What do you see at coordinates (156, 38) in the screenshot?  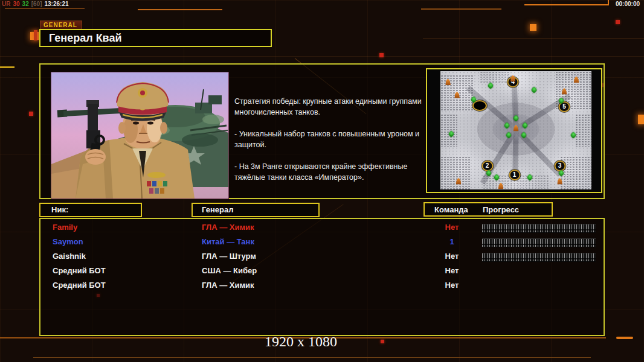 I see `general-title: Генерал Квай` at bounding box center [156, 38].